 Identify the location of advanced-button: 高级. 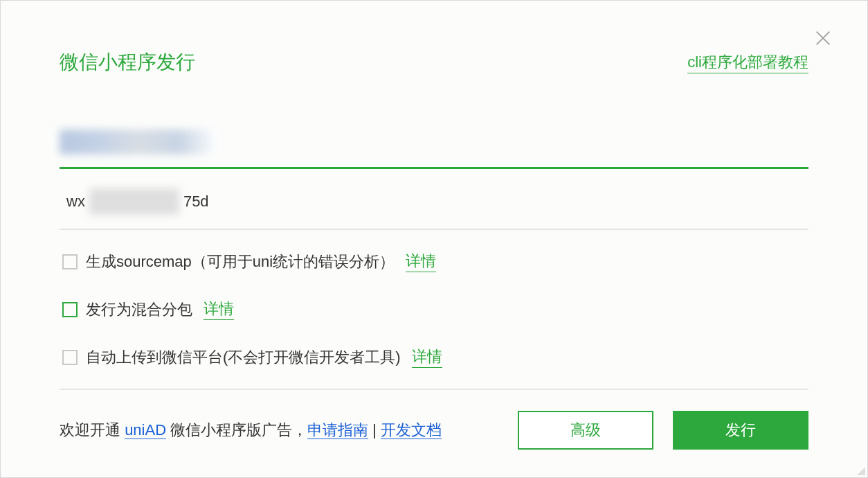
(586, 430).